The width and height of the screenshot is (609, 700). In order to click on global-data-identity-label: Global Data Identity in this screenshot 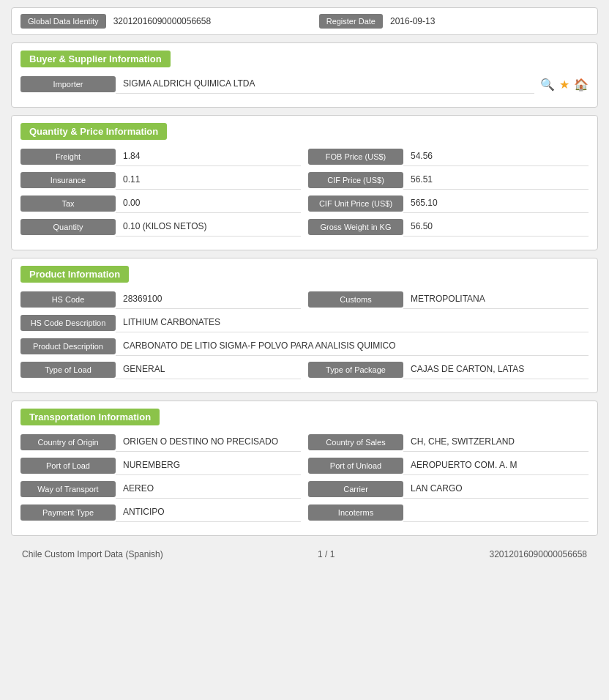, I will do `click(63, 21)`.